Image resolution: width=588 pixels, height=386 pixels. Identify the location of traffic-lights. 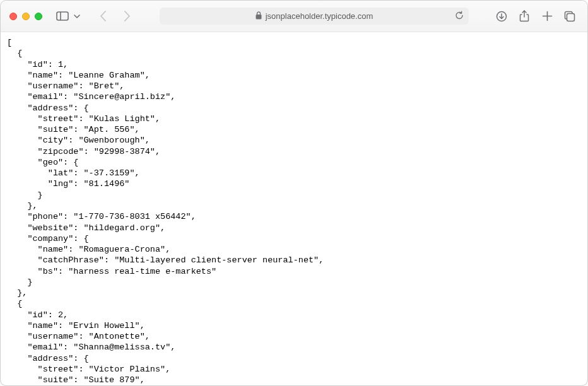
(26, 16).